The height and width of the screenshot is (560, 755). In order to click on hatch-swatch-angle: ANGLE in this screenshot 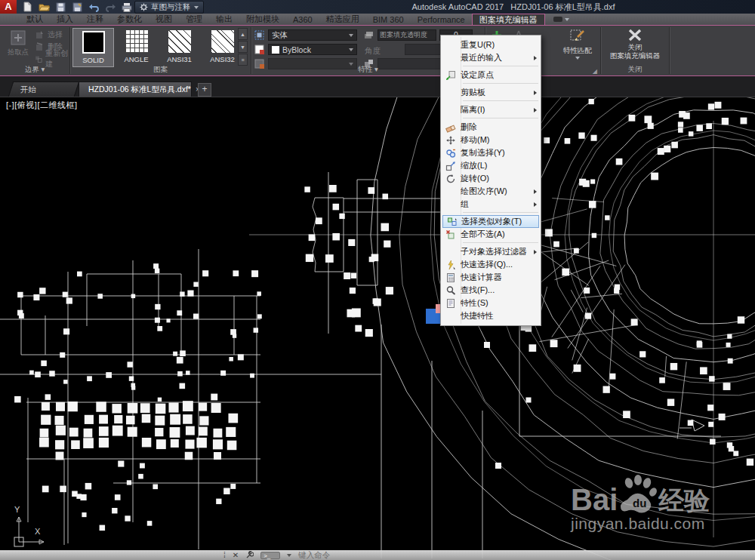, I will do `click(136, 48)`.